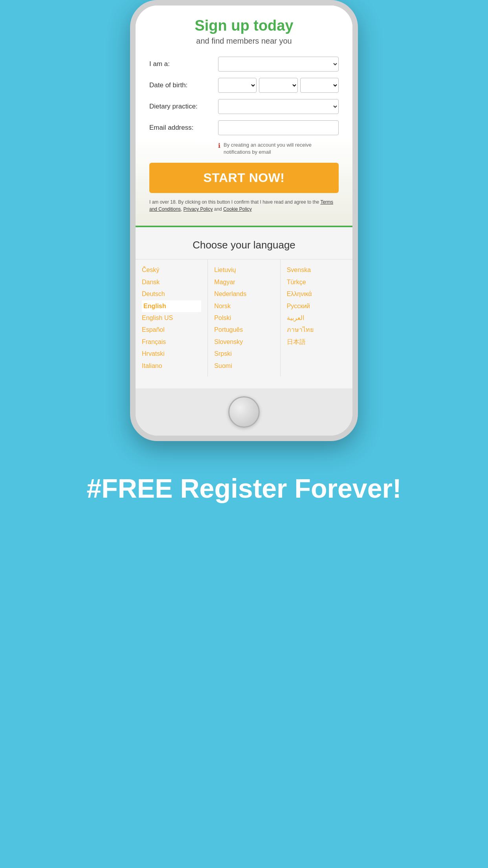  Describe the element at coordinates (171, 270) in the screenshot. I see `lang-cesky: Český` at that location.